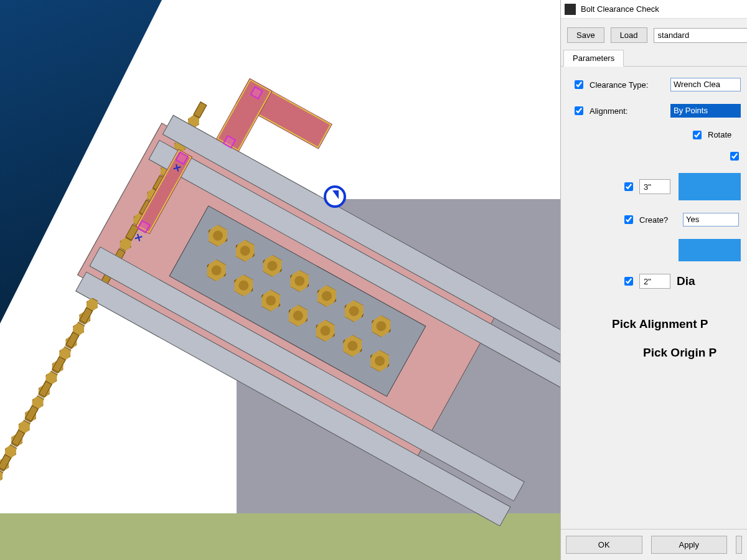 The image size is (747, 560). What do you see at coordinates (655, 281) in the screenshot?
I see `dim2-input` at bounding box center [655, 281].